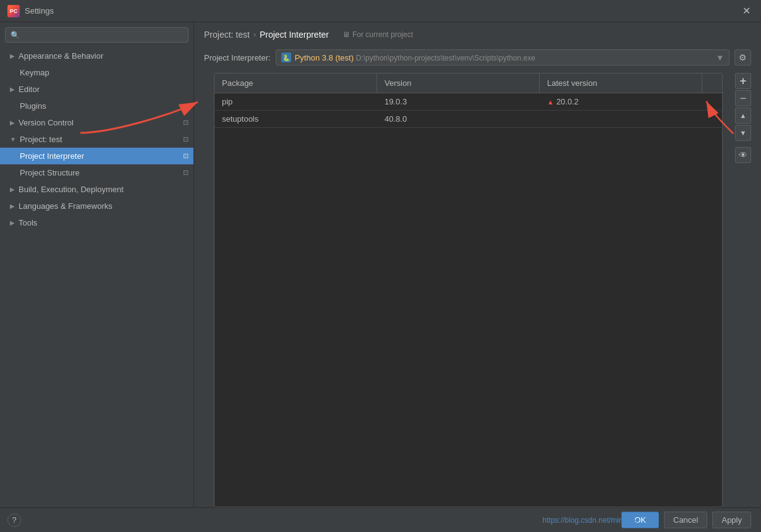 This screenshot has height=532, width=761. Describe the element at coordinates (720, 58) in the screenshot. I see `dropdown-arrow-icon: ▼` at that location.